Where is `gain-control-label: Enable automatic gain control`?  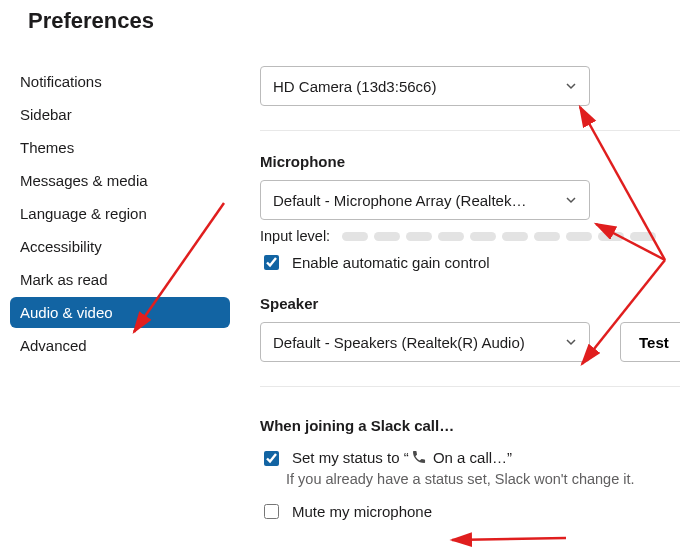 gain-control-label: Enable automatic gain control is located at coordinates (391, 262).